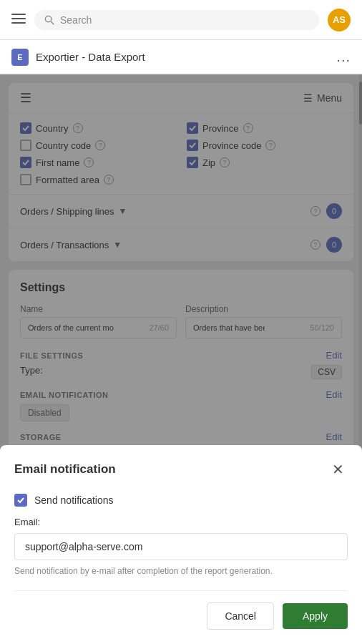 The image size is (362, 644). Describe the element at coordinates (339, 20) in the screenshot. I see `avatar: AS` at that location.